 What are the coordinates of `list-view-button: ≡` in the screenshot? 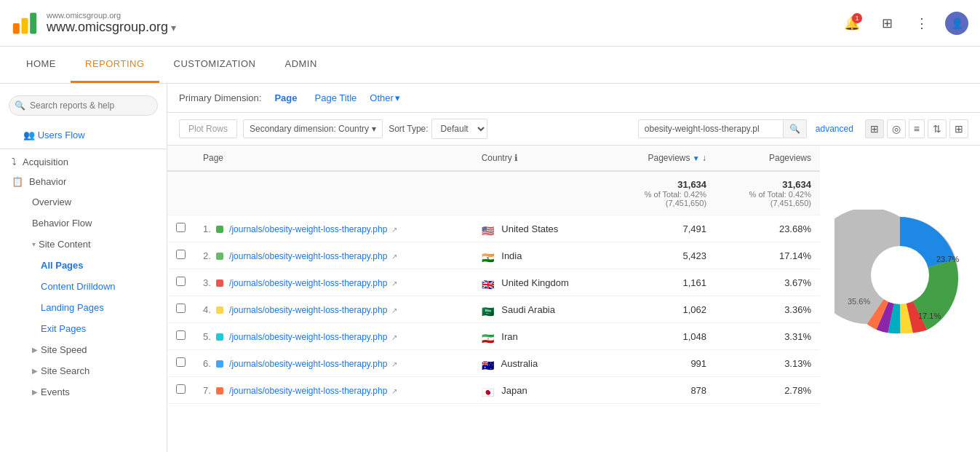 It's located at (917, 129).